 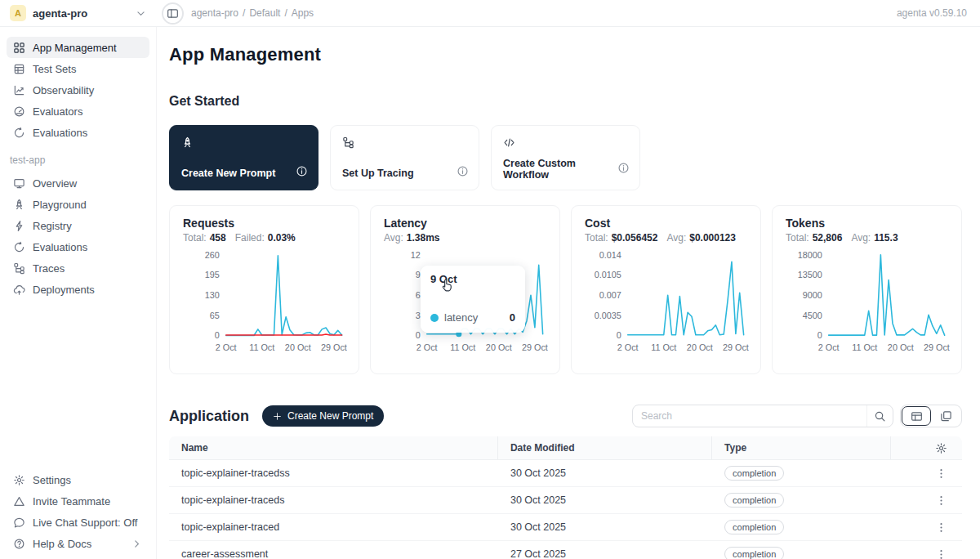 I want to click on sidebar-item-live-chat-support-off: Live Chat Support: Off, so click(x=78, y=522).